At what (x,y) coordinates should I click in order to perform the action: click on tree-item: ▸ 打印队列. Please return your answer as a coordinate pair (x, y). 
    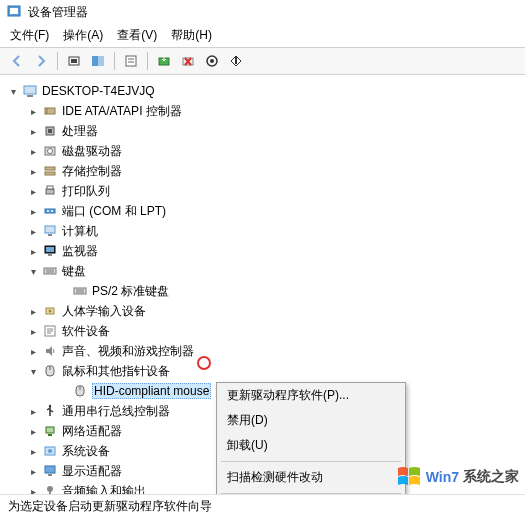
    Looking at the image, I should click on (262, 191).